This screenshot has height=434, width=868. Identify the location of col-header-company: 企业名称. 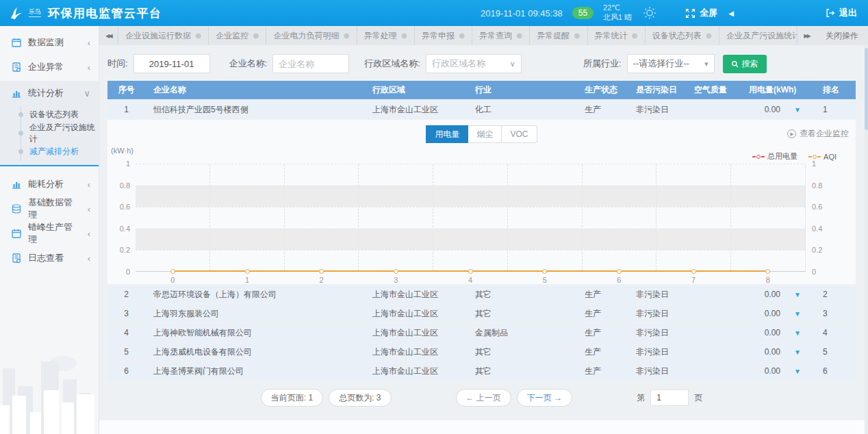
(255, 90).